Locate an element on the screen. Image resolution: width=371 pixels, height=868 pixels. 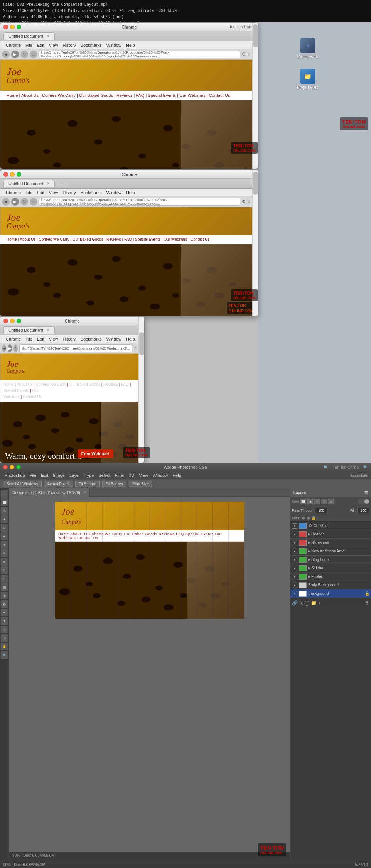
nav-link-baked: Our Baked Goods is located at coordinates (85, 384).